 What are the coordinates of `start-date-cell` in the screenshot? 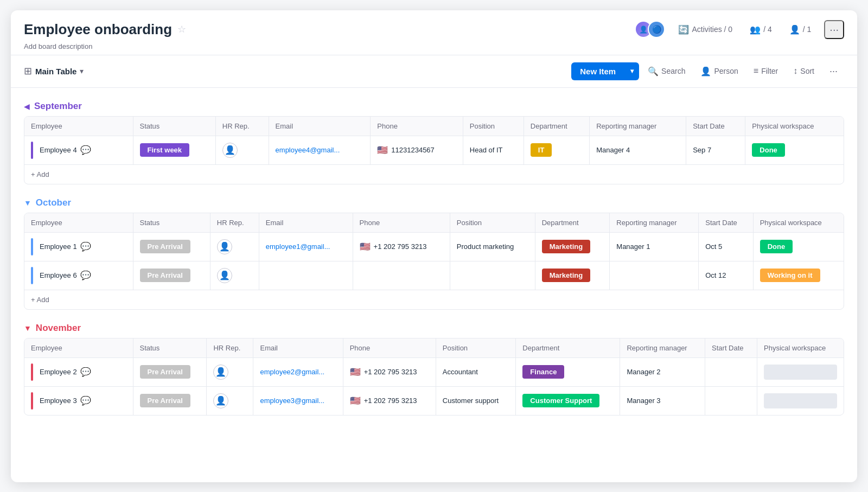 It's located at (731, 372).